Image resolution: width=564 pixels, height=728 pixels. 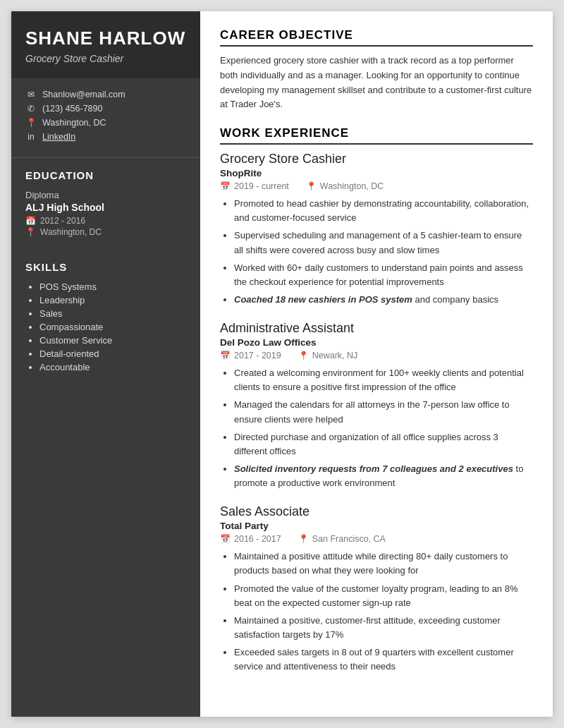 What do you see at coordinates (376, 512) in the screenshot?
I see `job-title: Sales Associate` at bounding box center [376, 512].